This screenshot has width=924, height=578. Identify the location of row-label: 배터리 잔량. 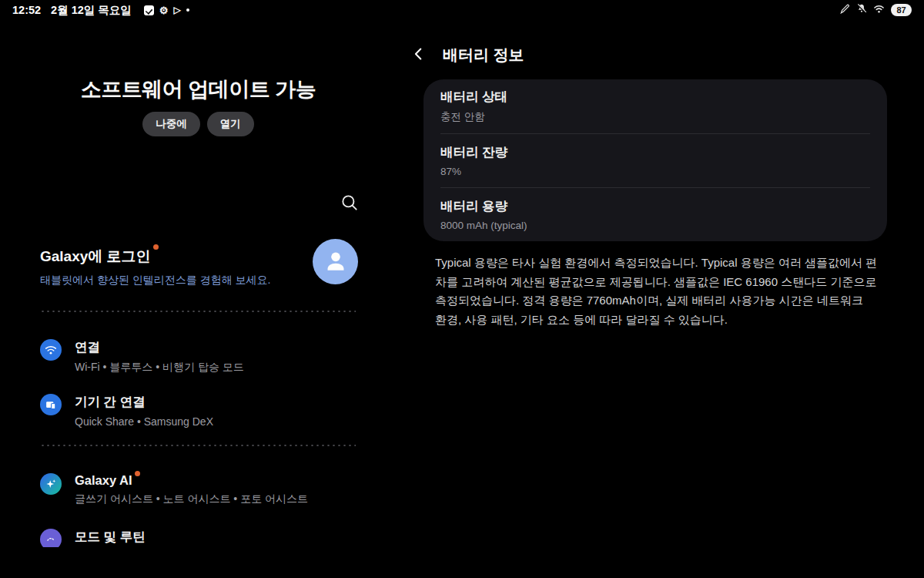
(655, 153).